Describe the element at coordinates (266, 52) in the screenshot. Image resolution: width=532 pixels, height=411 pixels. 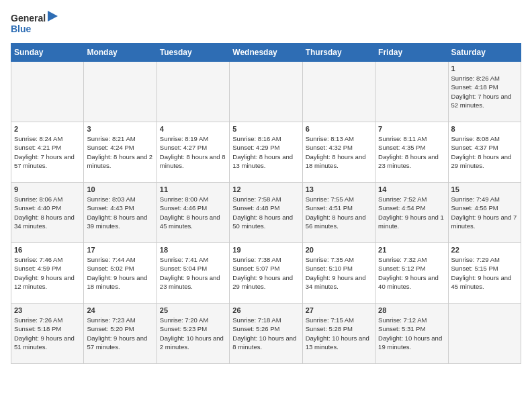
I see `weekday-row: SundayMondayTuesdayWednesdayThursdayFrid…` at that location.